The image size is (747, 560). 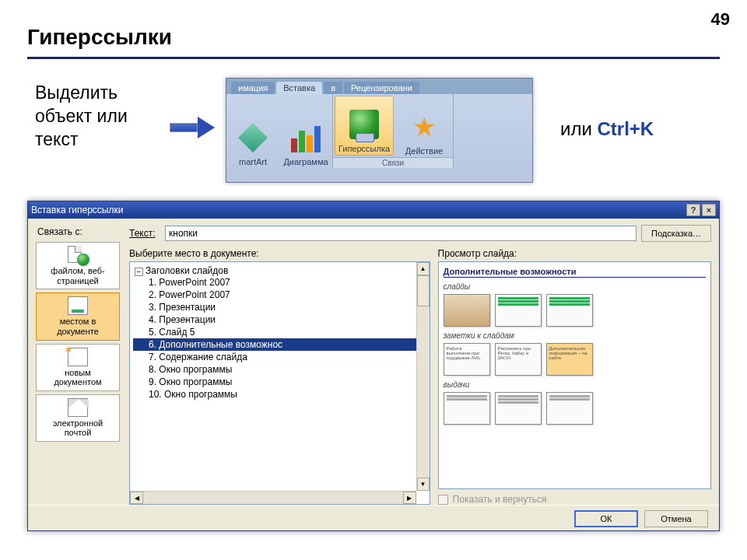 What do you see at coordinates (100, 37) in the screenshot?
I see `page-title: Гиперссылки` at bounding box center [100, 37].